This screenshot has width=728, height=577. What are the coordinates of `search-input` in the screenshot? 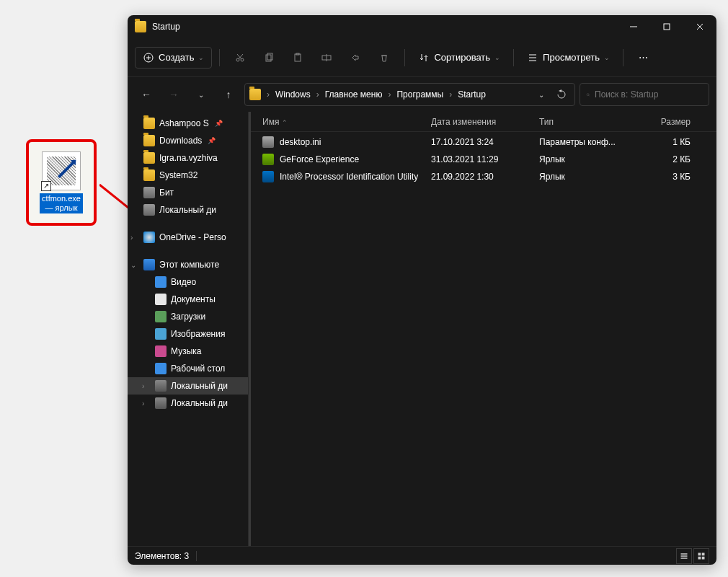 It's located at (649, 94).